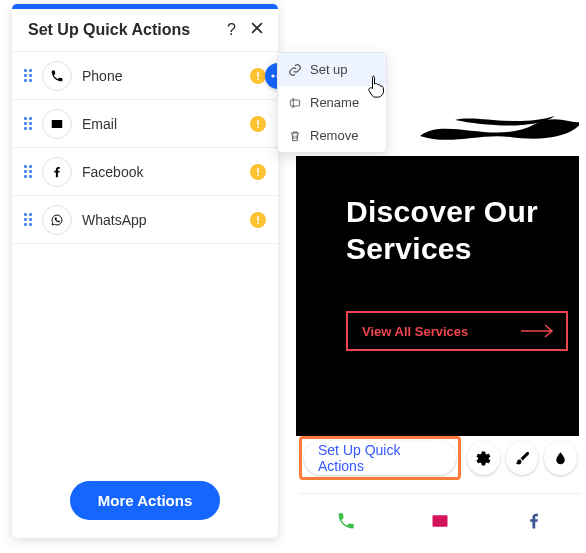 This screenshot has height=553, width=586. I want to click on help-icon: ?, so click(232, 30).